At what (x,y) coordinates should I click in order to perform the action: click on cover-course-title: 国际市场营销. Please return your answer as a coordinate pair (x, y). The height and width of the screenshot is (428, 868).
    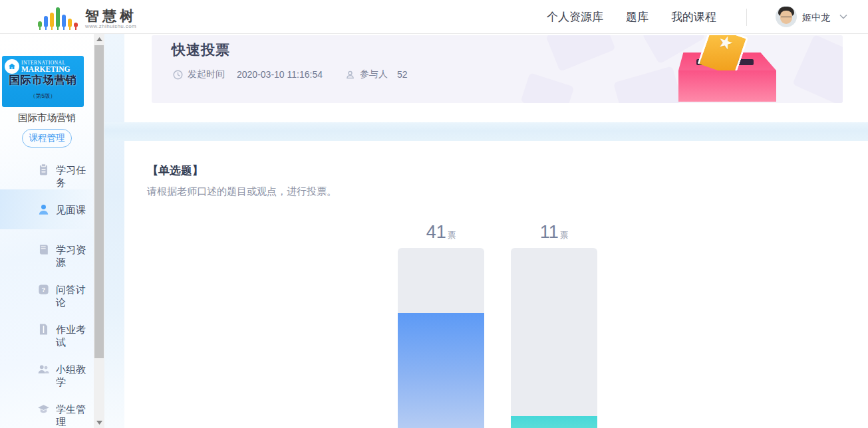
    Looking at the image, I should click on (43, 80).